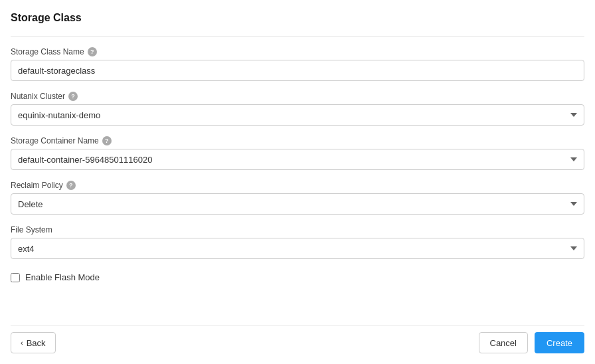 The width and height of the screenshot is (595, 364). I want to click on nutanix-cluster-help-icon: ?, so click(73, 96).